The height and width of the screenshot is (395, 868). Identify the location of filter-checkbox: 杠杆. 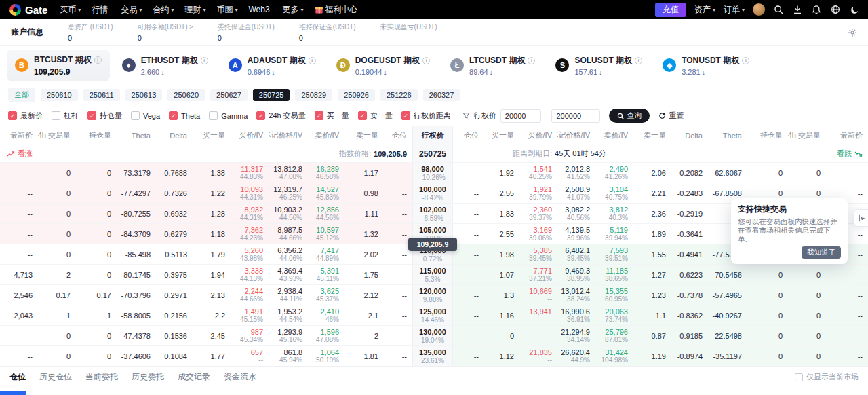
(65, 115).